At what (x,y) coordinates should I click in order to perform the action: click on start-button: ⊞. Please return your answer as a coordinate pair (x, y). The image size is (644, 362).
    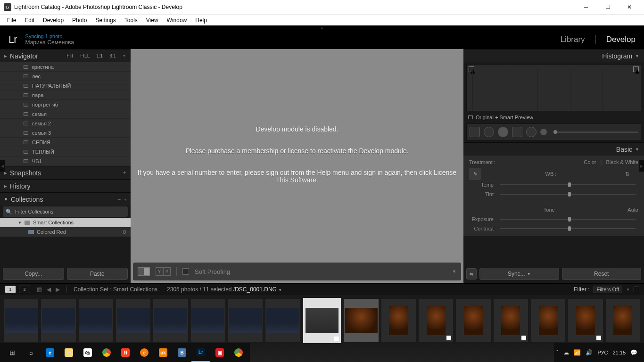
    Looking at the image, I should click on (12, 353).